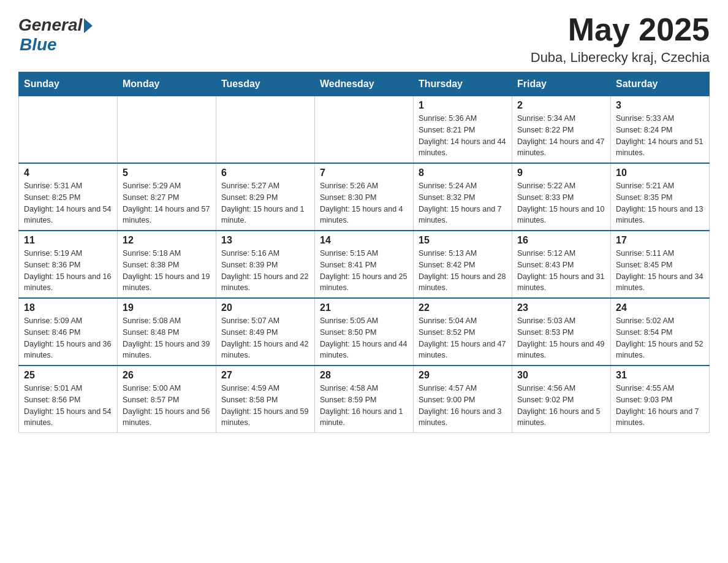  What do you see at coordinates (660, 271) in the screenshot?
I see `day-info: Sunrise: 5:11 AMSunset: 8:45 PMDaylight:…` at bounding box center [660, 271].